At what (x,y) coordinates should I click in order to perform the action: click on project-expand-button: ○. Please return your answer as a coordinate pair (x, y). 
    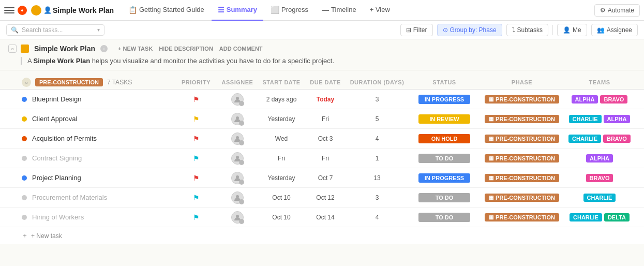
    Looking at the image, I should click on (12, 49).